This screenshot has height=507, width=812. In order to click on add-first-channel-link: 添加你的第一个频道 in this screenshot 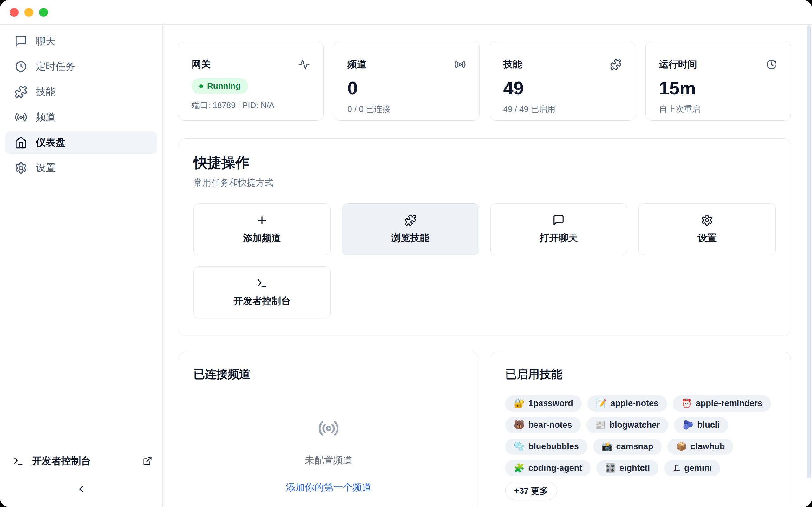, I will do `click(329, 488)`.